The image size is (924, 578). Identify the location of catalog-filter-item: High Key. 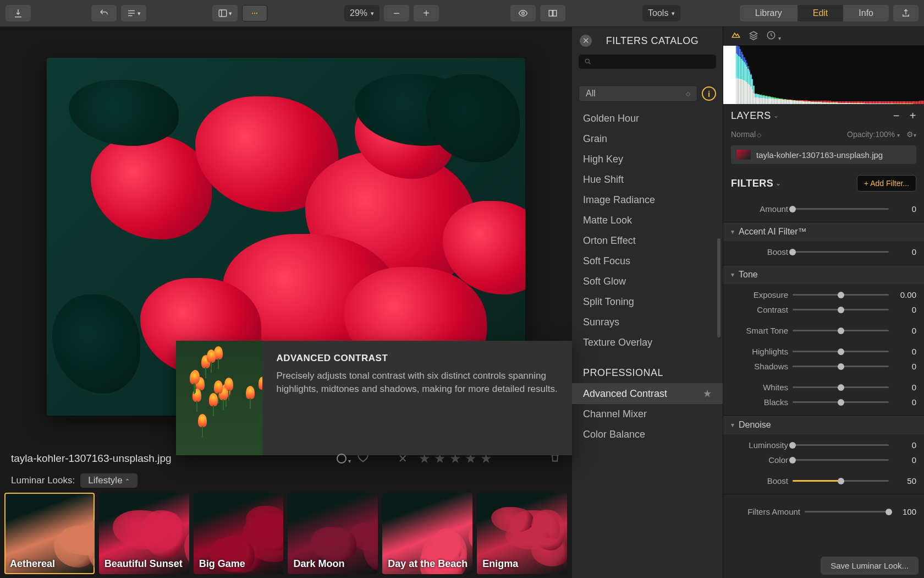
(647, 160).